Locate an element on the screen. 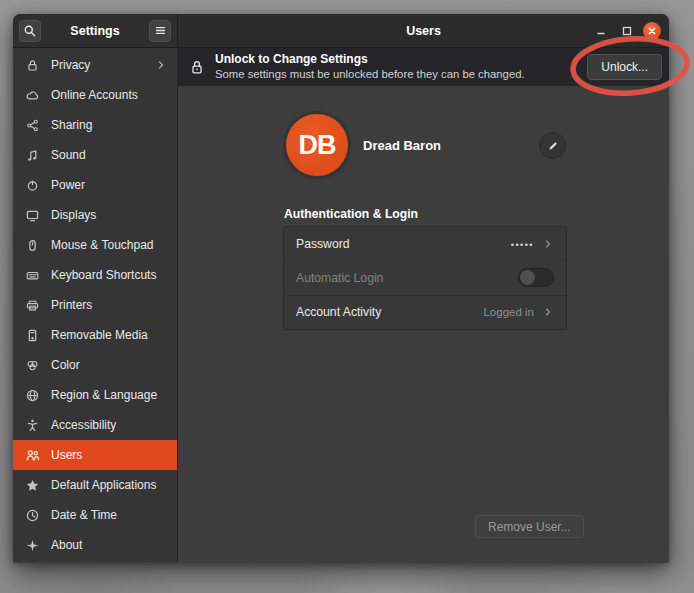 The image size is (694, 593). music-note-icon is located at coordinates (32, 156).